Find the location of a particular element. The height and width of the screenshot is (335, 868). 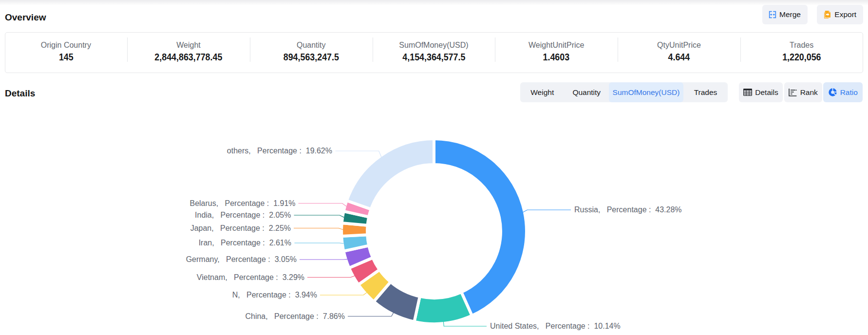

svg-text: Japan, Percentage : 2.25% is located at coordinates (241, 228).